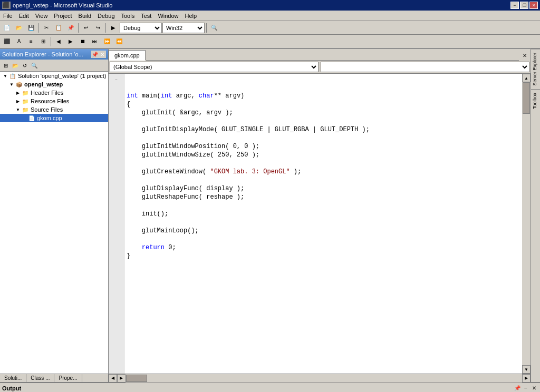 The width and height of the screenshot is (540, 392). Describe the element at coordinates (137, 378) in the screenshot. I see `scrollbar-thumb-bottom` at that location.